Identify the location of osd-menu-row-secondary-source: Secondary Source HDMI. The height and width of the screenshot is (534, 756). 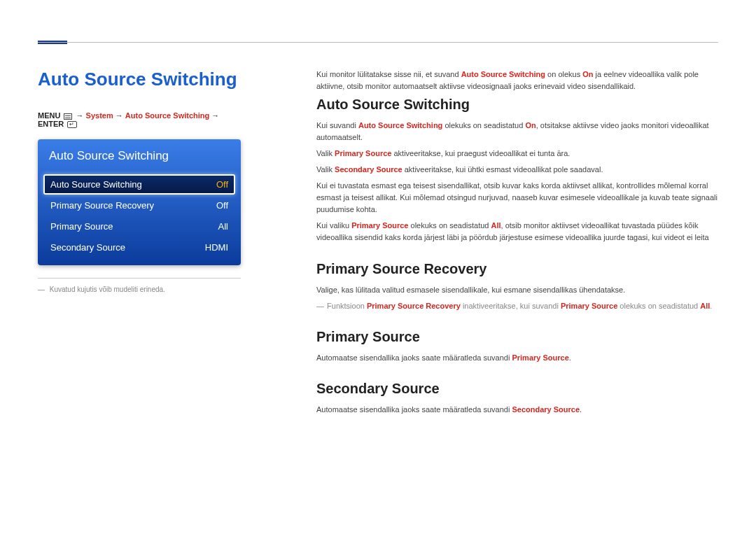
(139, 248).